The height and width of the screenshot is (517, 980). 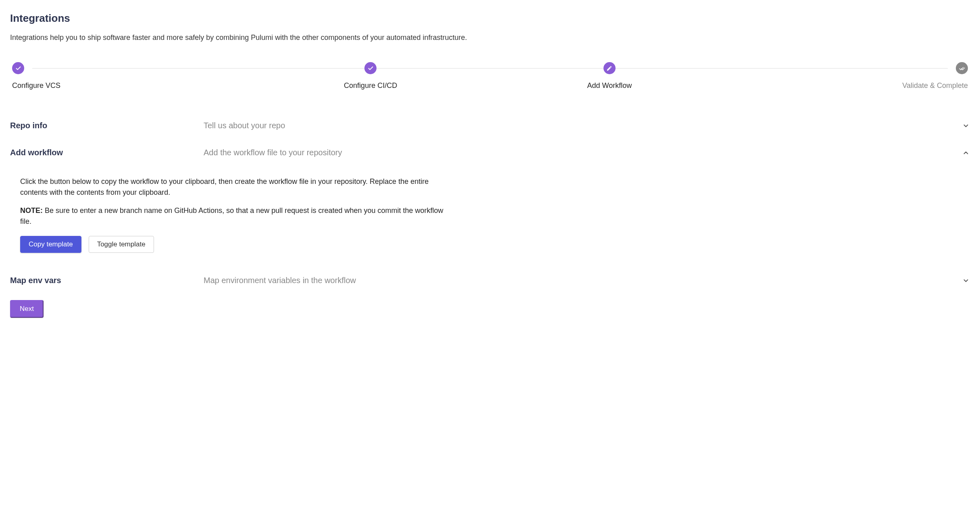 What do you see at coordinates (490, 126) in the screenshot?
I see `section-repo-info: Repo info Tell us about your repo` at bounding box center [490, 126].